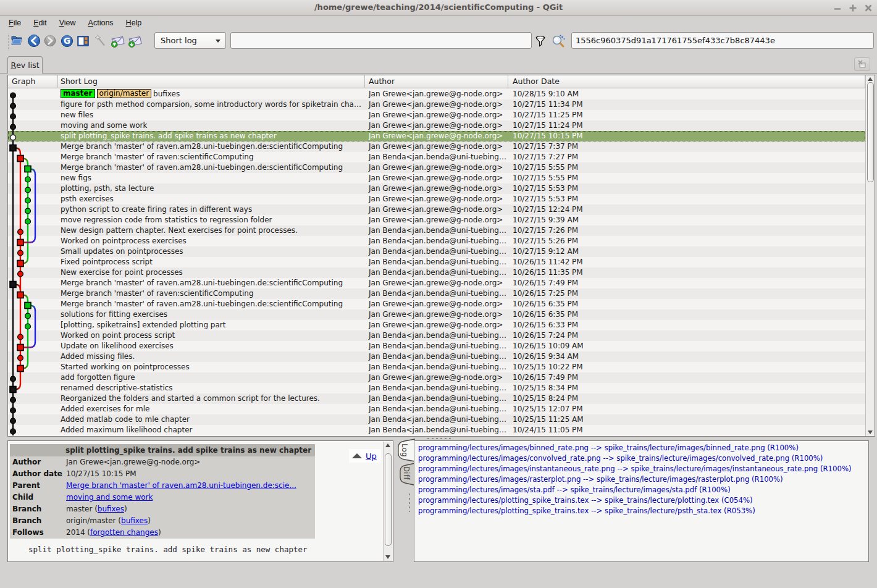  Describe the element at coordinates (641, 448) in the screenshot. I see `file-rename-item: programming/lectures/images/binned_rate.…` at that location.